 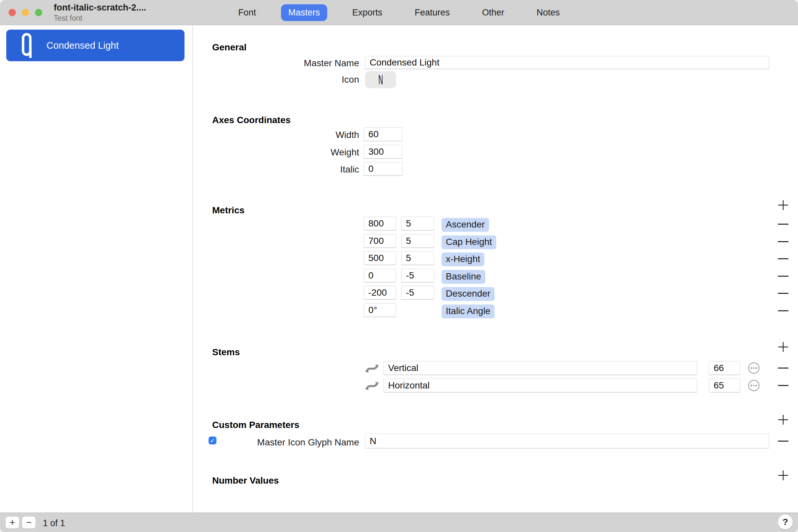 What do you see at coordinates (29, 522) in the screenshot?
I see `remove-master-button: −` at bounding box center [29, 522].